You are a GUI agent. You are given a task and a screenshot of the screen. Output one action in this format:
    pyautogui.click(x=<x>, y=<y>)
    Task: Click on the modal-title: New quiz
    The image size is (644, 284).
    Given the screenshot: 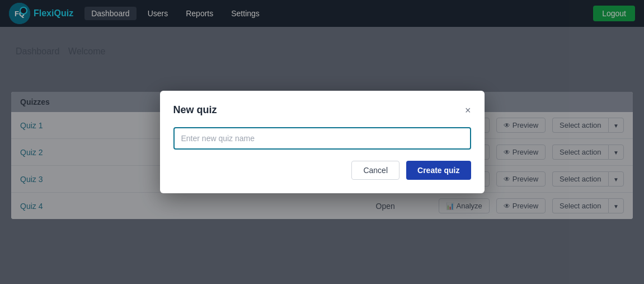 What is the action you would take?
    pyautogui.click(x=195, y=110)
    